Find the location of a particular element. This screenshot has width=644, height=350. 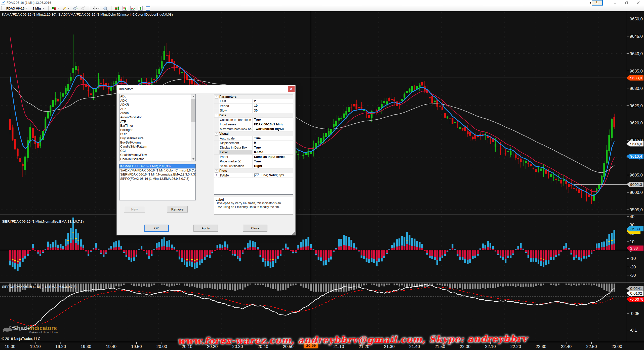

indicator-list-item: BOP is located at coordinates (157, 134).